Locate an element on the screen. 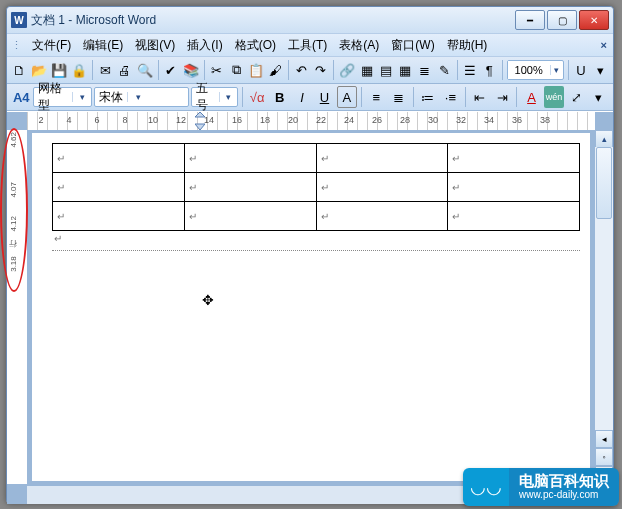 This screenshot has width=622, height=509. titlebar: W 文档 1 - Microsoft Word ━ ▢ ✕ is located at coordinates (310, 20).